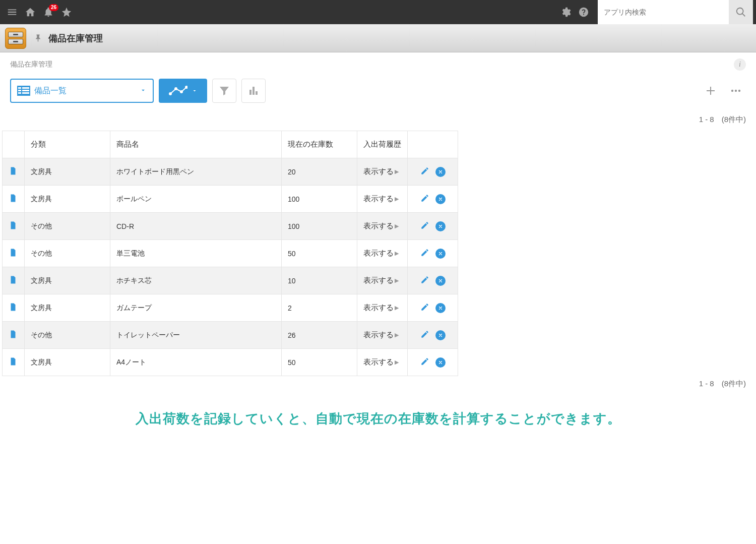 This screenshot has height=544, width=756. Describe the element at coordinates (196, 145) in the screenshot. I see `header-name: 商品名` at that location.